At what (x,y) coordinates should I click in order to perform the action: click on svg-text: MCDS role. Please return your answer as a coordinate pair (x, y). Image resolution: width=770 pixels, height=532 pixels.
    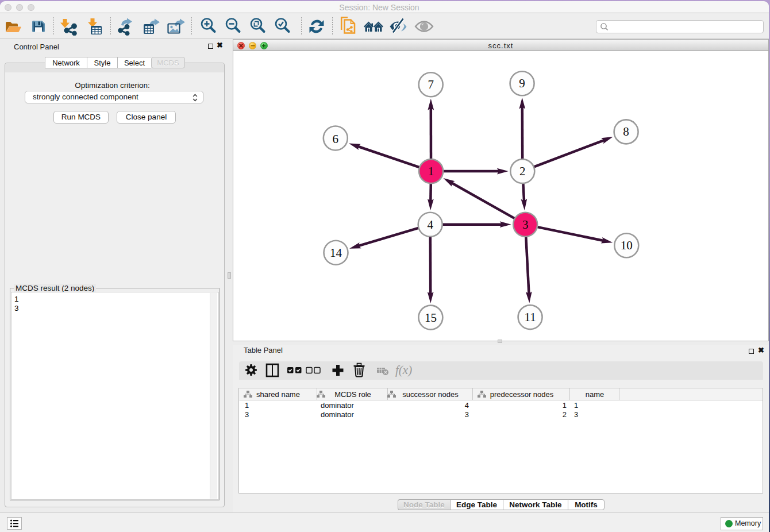
    Looking at the image, I should click on (353, 394).